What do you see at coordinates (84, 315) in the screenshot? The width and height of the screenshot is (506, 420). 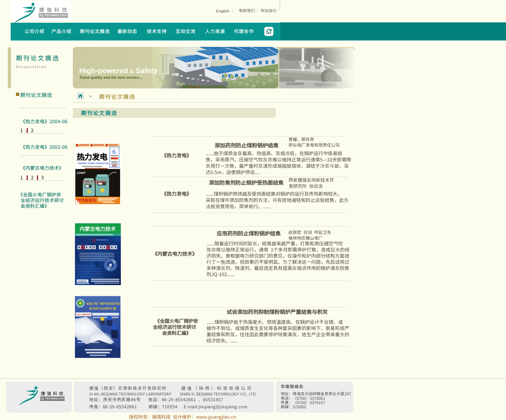 I see `svg-text: FULL SERVICE` at bounding box center [84, 315].